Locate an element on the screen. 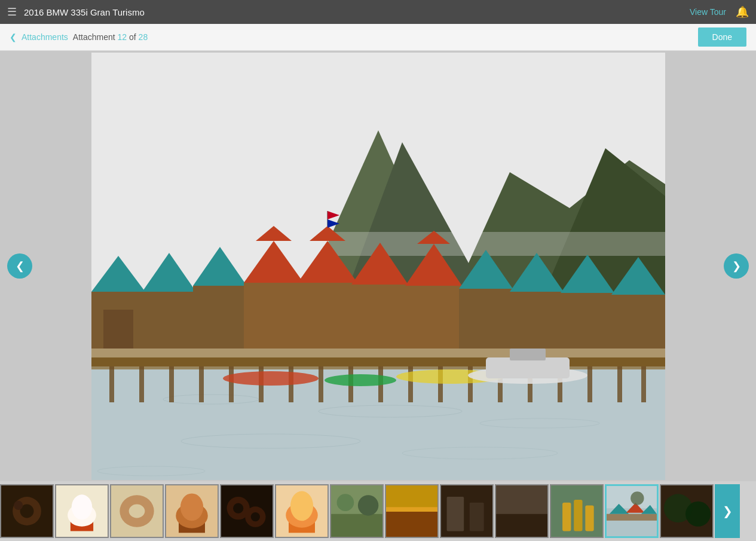  thumbnail-scroll-container: ❯ is located at coordinates (370, 511).